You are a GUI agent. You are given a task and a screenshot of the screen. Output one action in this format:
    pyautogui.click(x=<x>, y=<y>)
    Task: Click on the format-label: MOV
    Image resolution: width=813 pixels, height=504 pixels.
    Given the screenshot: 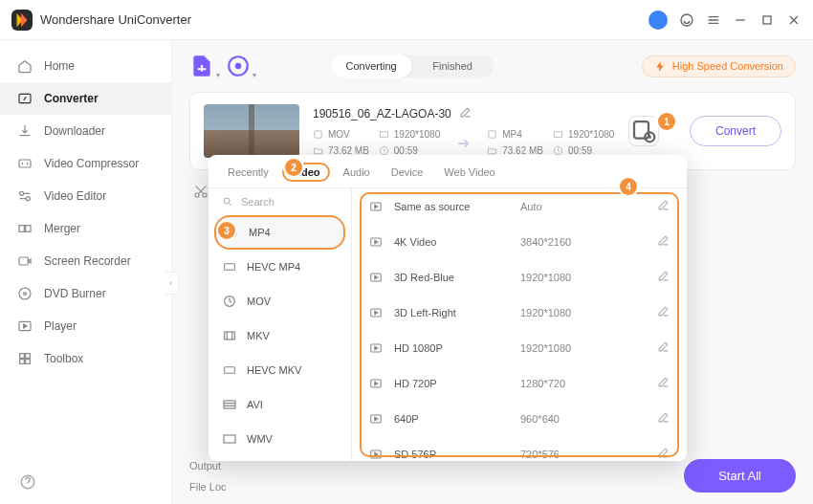 What is the action you would take?
    pyautogui.click(x=258, y=301)
    